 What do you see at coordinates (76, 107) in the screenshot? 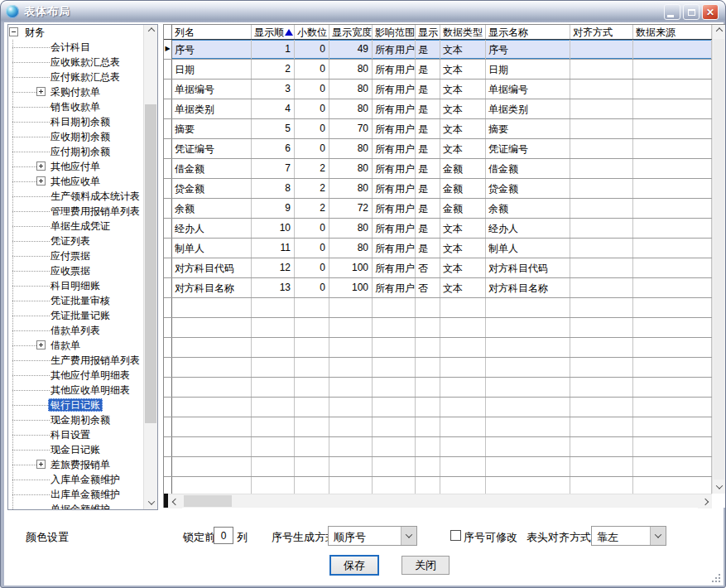
I see `tree-item: 销售收款单` at bounding box center [76, 107].